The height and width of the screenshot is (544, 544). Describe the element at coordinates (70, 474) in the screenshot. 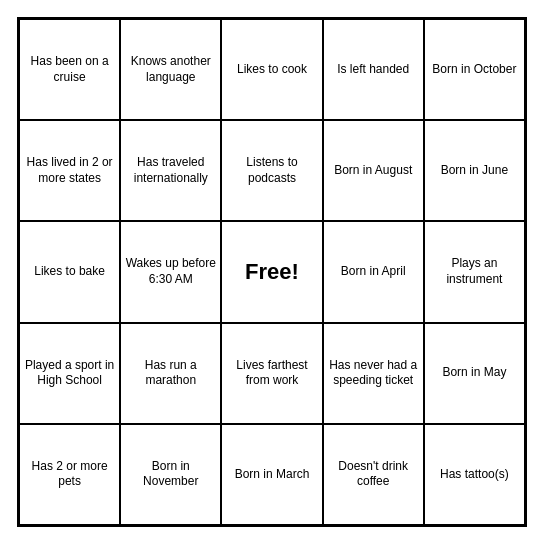

I see `bingo-cell-r4c0: Has 2 or more pets` at that location.